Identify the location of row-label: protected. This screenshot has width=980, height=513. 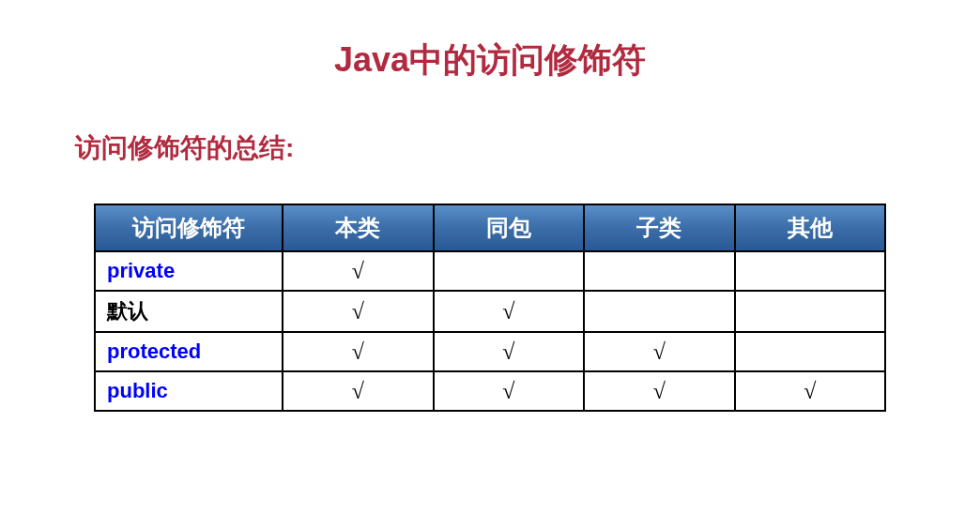
(189, 352).